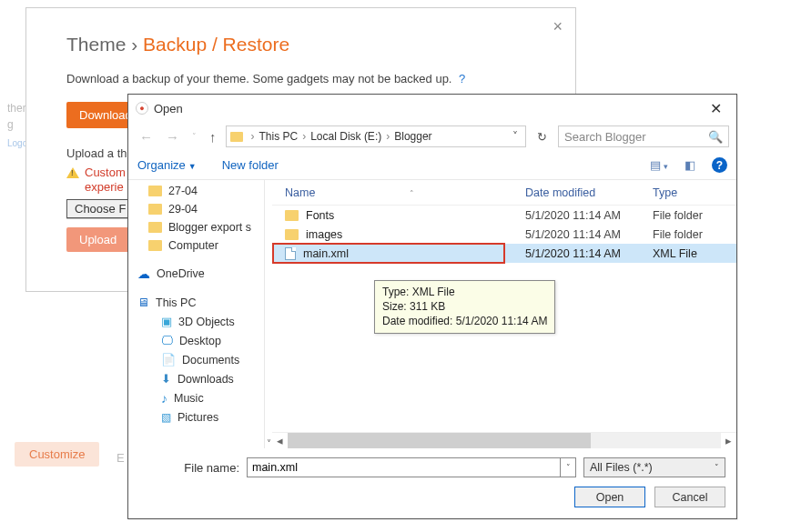  Describe the element at coordinates (200, 341) in the screenshot. I see `tree-label: Desktop` at that location.